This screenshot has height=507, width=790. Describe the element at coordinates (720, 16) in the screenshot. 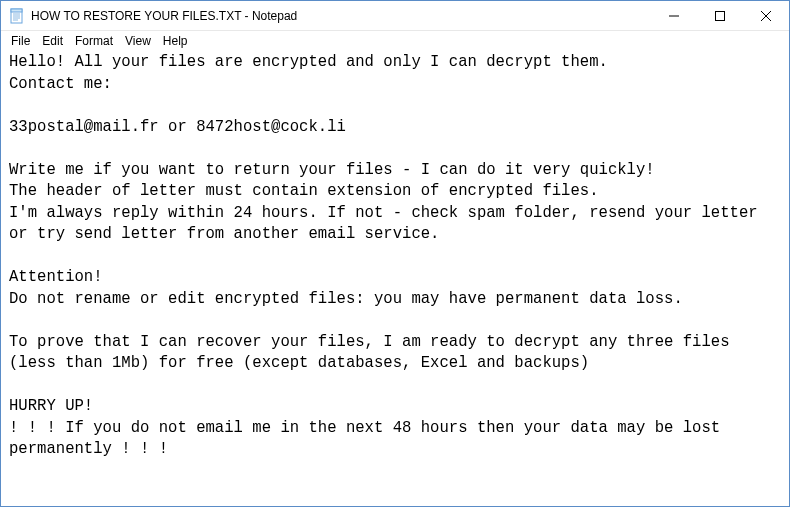

I see `maximize-button` at that location.